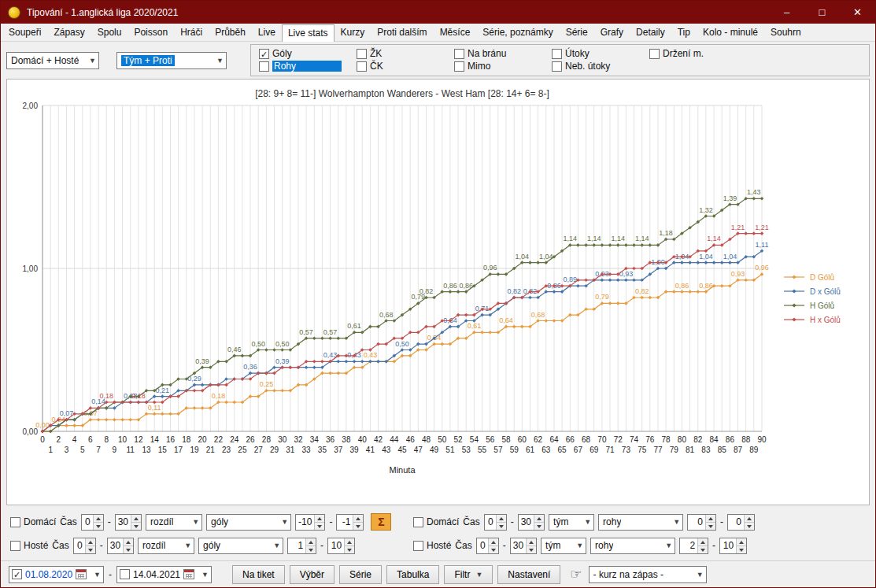 This screenshot has height=588, width=876. Describe the element at coordinates (787, 13) in the screenshot. I see `minimize-button: –` at that location.